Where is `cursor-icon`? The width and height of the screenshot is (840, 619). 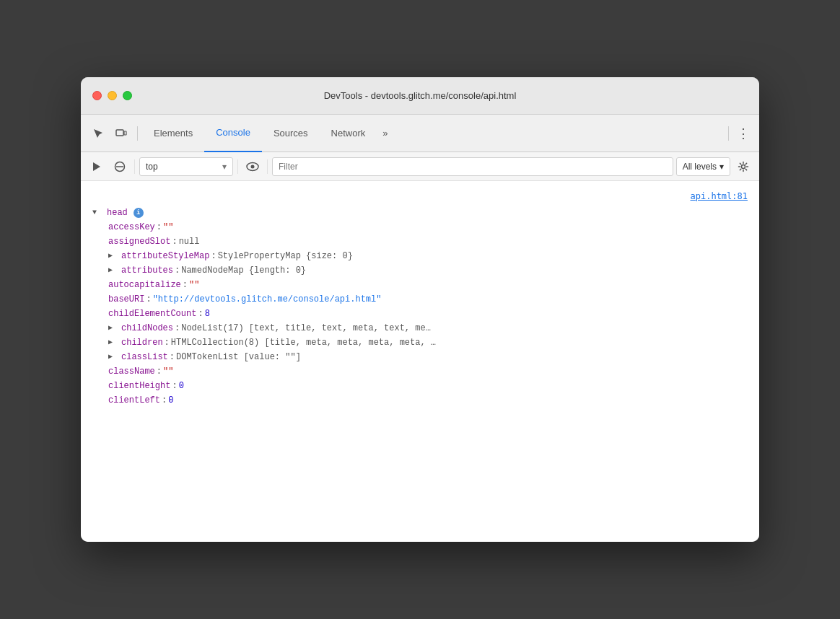 cursor-icon is located at coordinates (98, 133).